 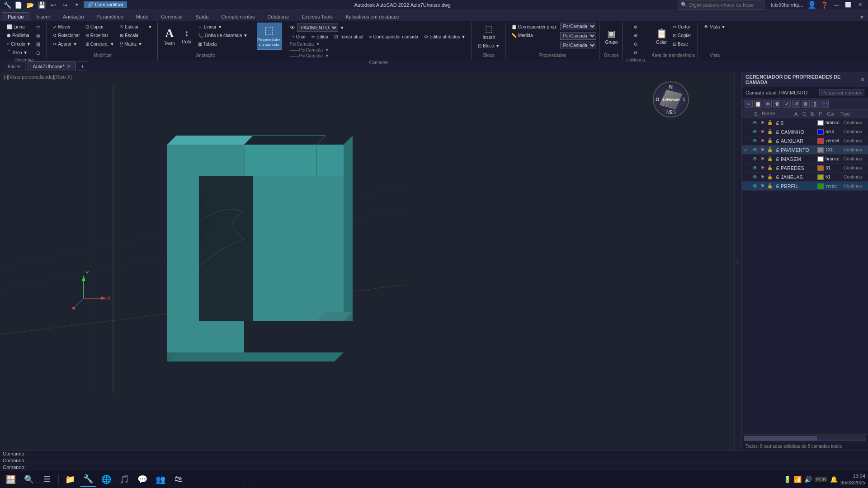 What do you see at coordinates (206, 55) in the screenshot?
I see `group-label-annot: Anotação` at bounding box center [206, 55].